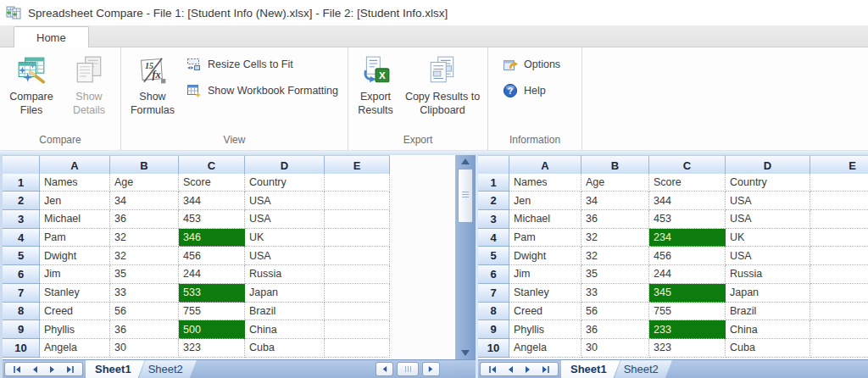  What do you see at coordinates (687, 238) in the screenshot?
I see `cell-C4: 234` at bounding box center [687, 238].